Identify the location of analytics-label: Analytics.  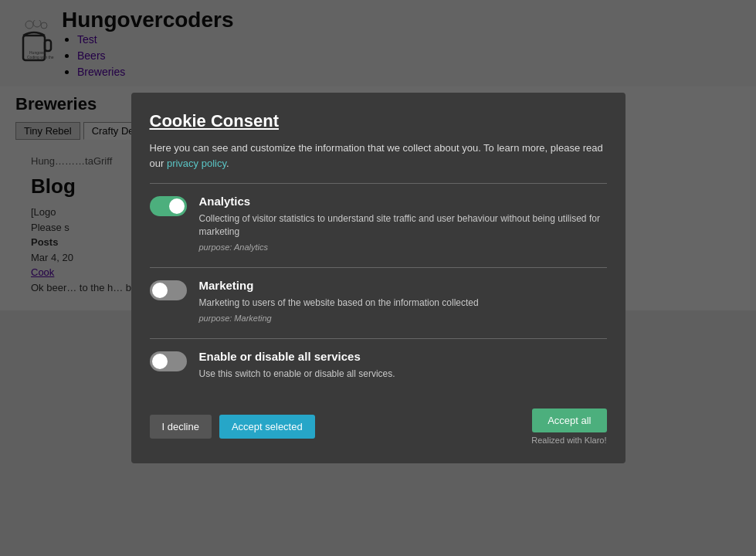
(403, 201).